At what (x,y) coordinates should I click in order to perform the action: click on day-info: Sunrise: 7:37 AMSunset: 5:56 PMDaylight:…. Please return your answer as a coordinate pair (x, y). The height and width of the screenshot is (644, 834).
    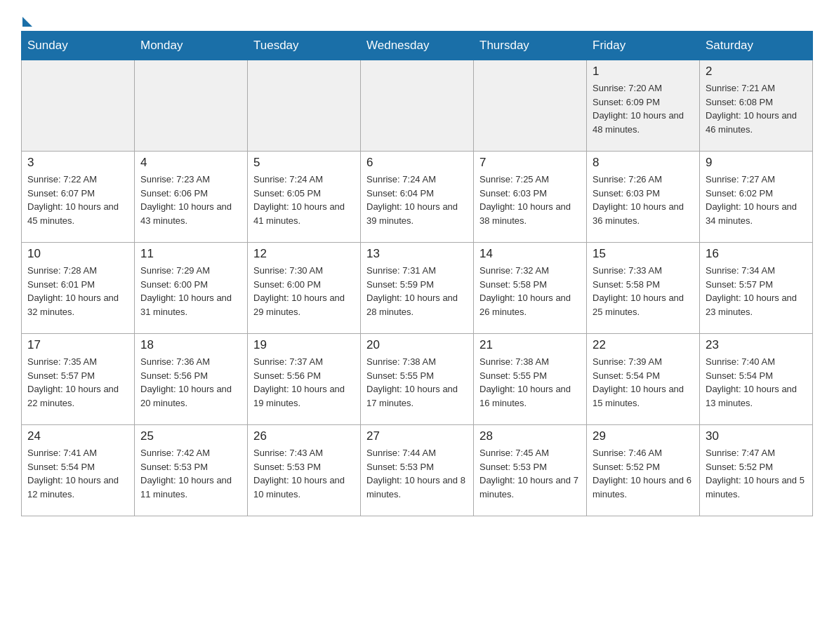
    Looking at the image, I should click on (304, 382).